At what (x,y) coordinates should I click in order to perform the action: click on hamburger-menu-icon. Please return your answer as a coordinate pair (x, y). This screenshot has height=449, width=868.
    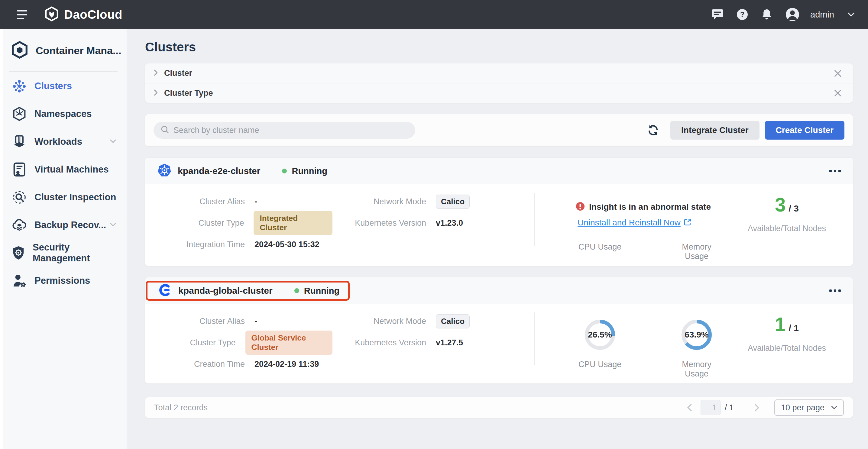
    Looking at the image, I should click on (22, 15).